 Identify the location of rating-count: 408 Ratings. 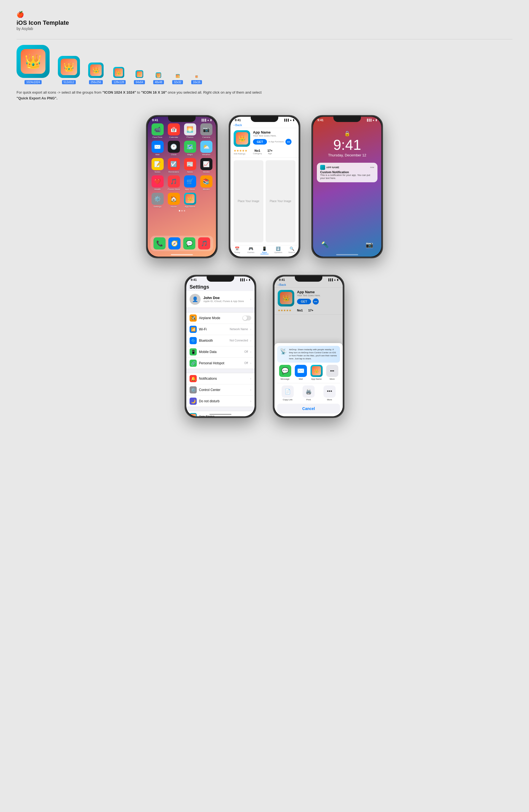
(240, 154).